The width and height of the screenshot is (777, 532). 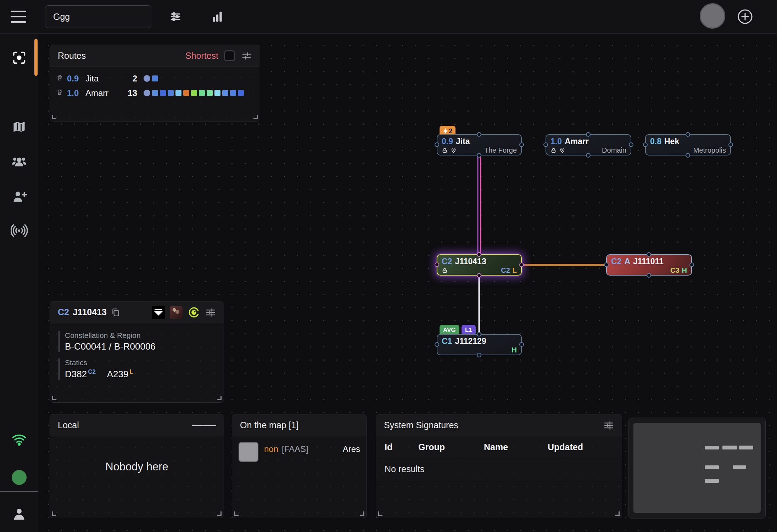 What do you see at coordinates (616, 261) in the screenshot?
I see `wormhole-class: C2` at bounding box center [616, 261].